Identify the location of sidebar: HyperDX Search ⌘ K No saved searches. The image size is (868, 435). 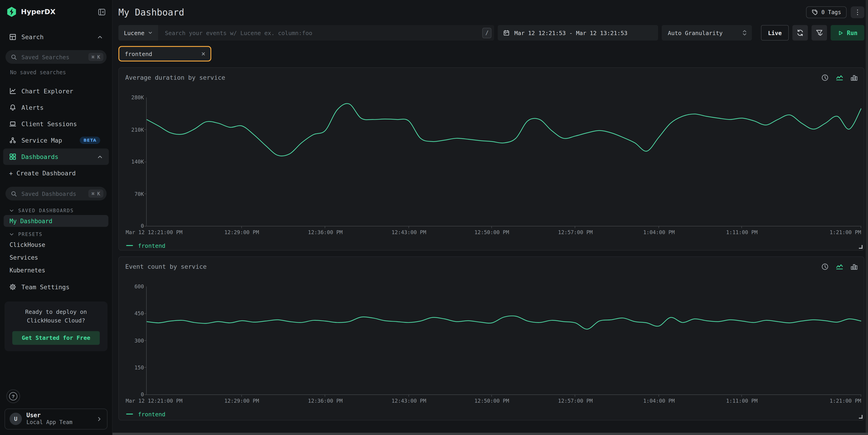
(56, 218).